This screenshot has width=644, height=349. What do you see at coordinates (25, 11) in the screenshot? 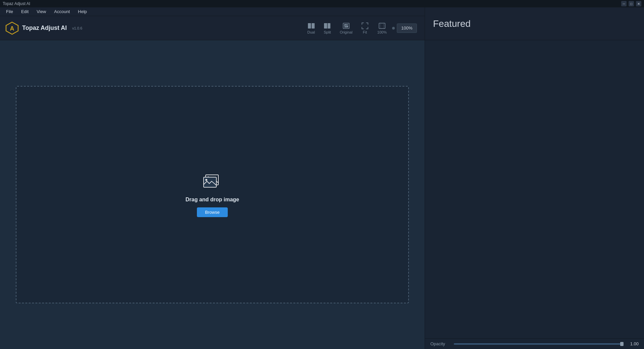
I see `menu-edit: Edit` at bounding box center [25, 11].